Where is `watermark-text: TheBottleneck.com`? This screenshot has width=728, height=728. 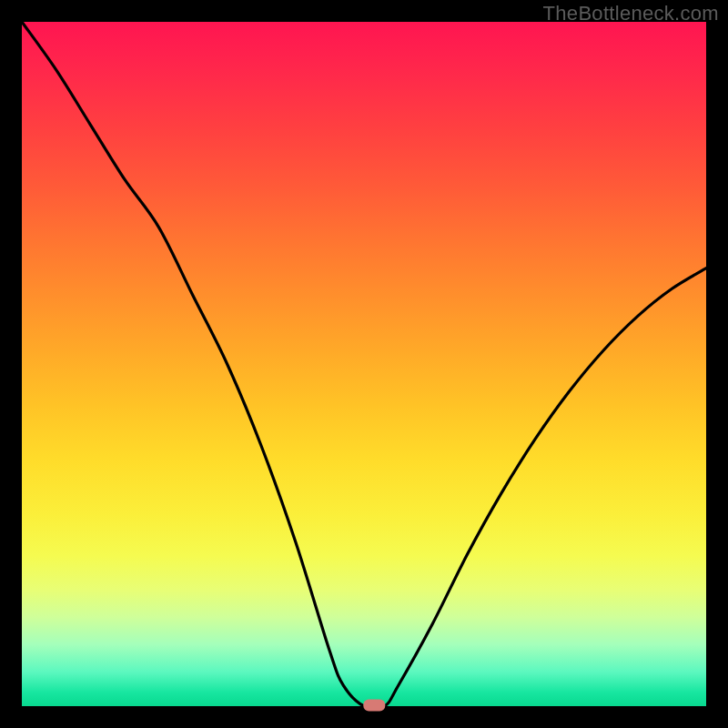 watermark-text: TheBottleneck.com is located at coordinates (632, 14).